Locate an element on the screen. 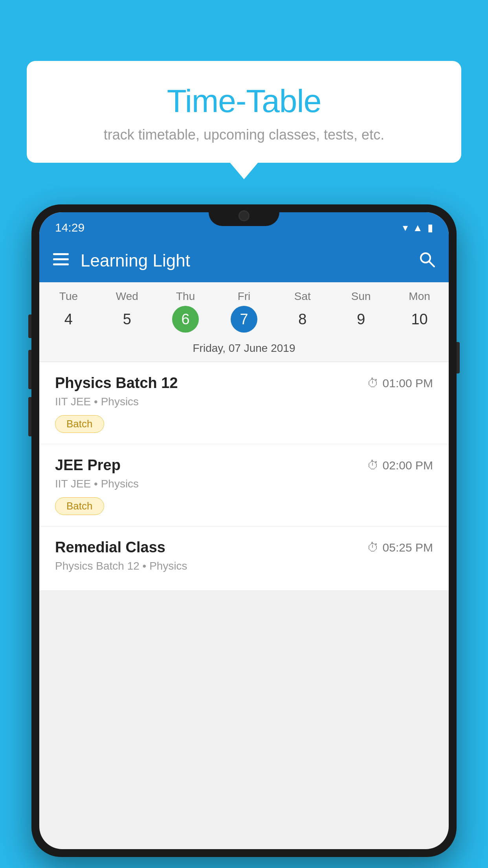  schedule-item: JEE Prep⏱02:00 PMIIT JEE • PhysicsBatch is located at coordinates (244, 485).